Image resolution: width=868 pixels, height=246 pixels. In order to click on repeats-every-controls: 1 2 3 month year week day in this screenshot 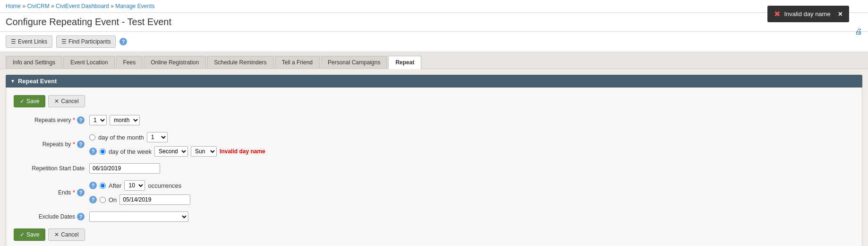, I will do `click(114, 120)`.